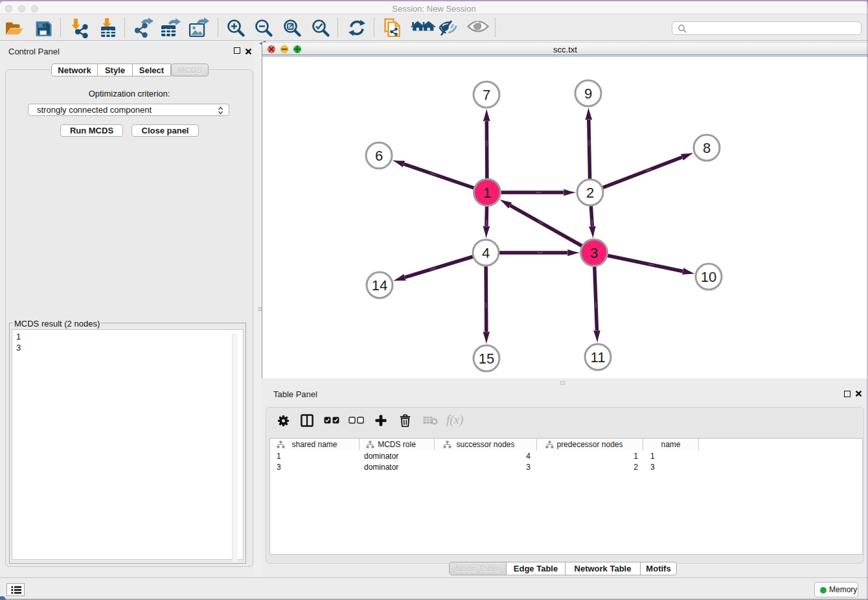  What do you see at coordinates (590, 193) in the screenshot?
I see `svg-text: 2` at bounding box center [590, 193].